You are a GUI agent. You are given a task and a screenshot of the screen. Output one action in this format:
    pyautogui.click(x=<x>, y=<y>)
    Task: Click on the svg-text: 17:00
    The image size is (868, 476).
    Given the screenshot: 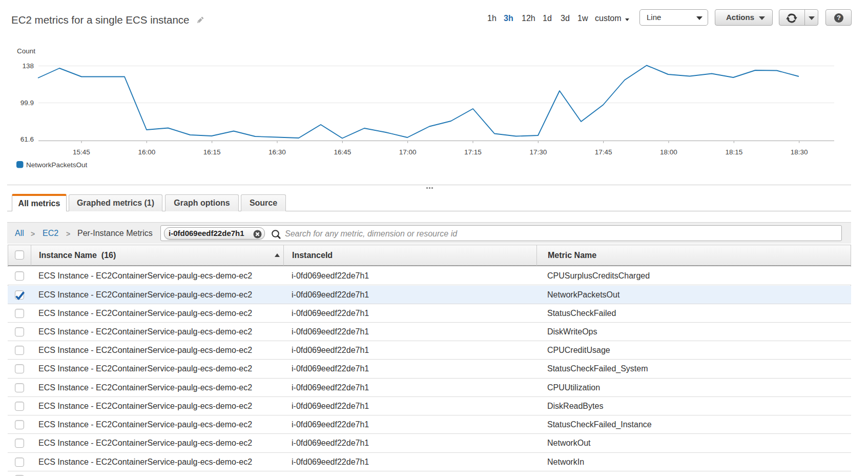 What is the action you would take?
    pyautogui.click(x=408, y=152)
    